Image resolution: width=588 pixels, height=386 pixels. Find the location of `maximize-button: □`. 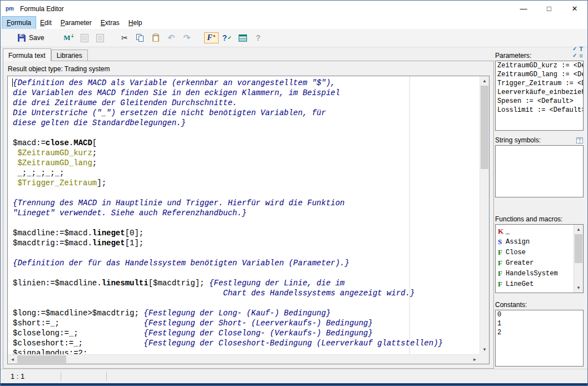

maximize-button: □ is located at coordinates (549, 9).